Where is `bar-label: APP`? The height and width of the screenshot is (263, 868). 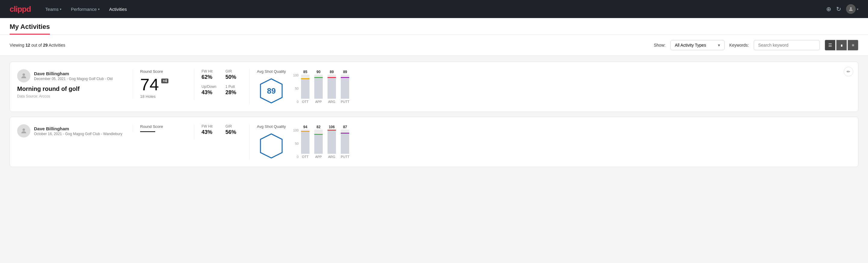
bar-label: APP is located at coordinates (318, 157).